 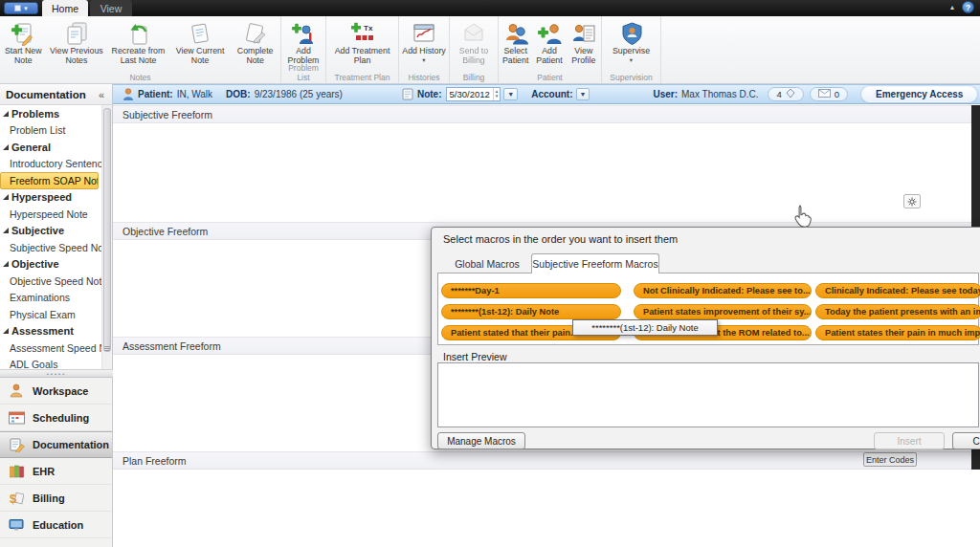 I want to click on supervise-button: Supervise ▾, so click(x=632, y=40).